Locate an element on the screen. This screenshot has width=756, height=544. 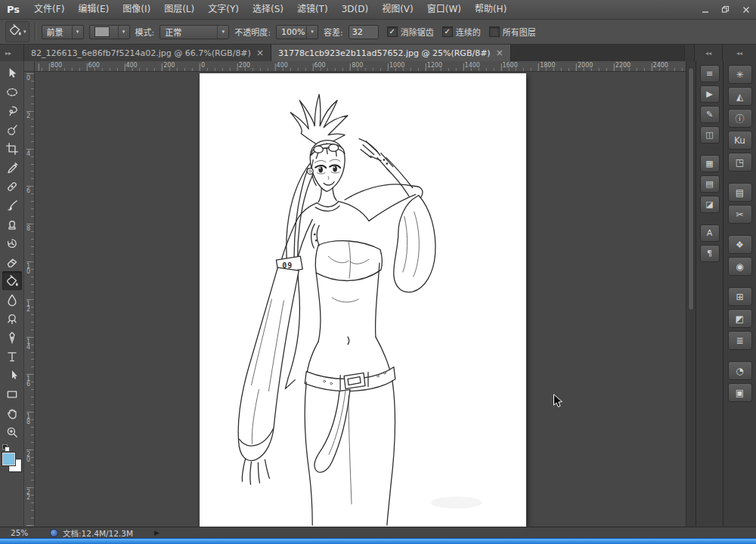
notes-panel-icon: ▤ is located at coordinates (740, 192).